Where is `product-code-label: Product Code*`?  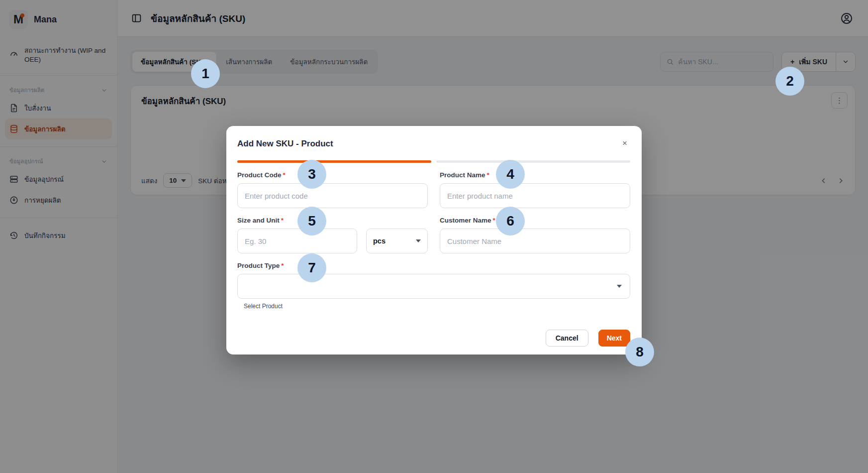 product-code-label: Product Code* is located at coordinates (332, 175).